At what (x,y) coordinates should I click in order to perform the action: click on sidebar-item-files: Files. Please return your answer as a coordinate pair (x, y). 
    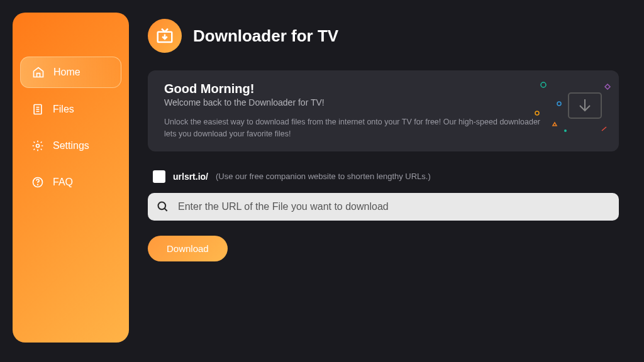
    Looking at the image, I should click on (70, 109).